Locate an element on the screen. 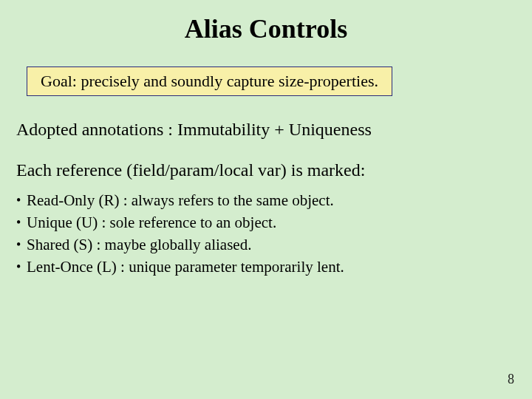 This screenshot has height=399, width=532. slide-title: Alias Controls is located at coordinates (266, 22).